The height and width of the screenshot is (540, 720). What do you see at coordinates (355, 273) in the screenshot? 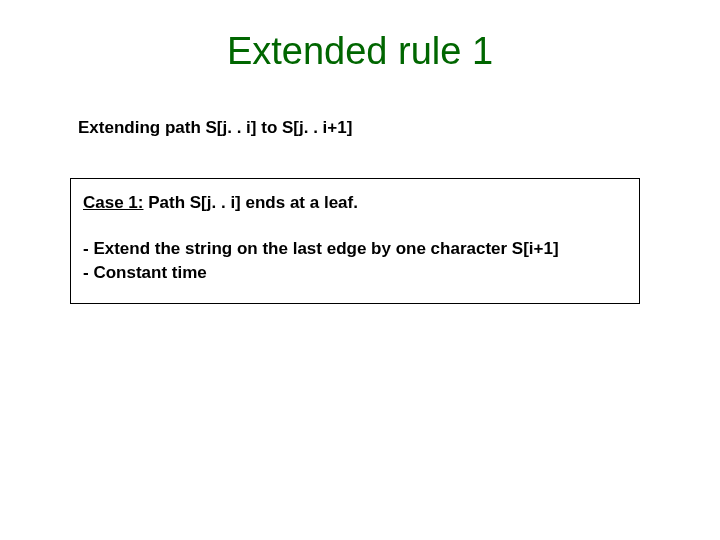
I see `bullet-2: - Constant time` at bounding box center [355, 273].